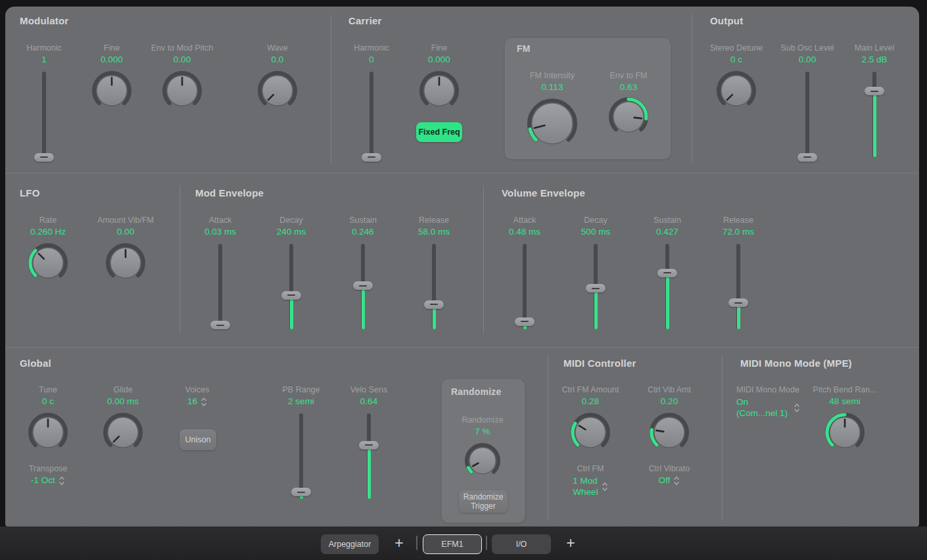 The image size is (927, 560). What do you see at coordinates (552, 124) in the screenshot?
I see `fm-intensity-knob` at bounding box center [552, 124].